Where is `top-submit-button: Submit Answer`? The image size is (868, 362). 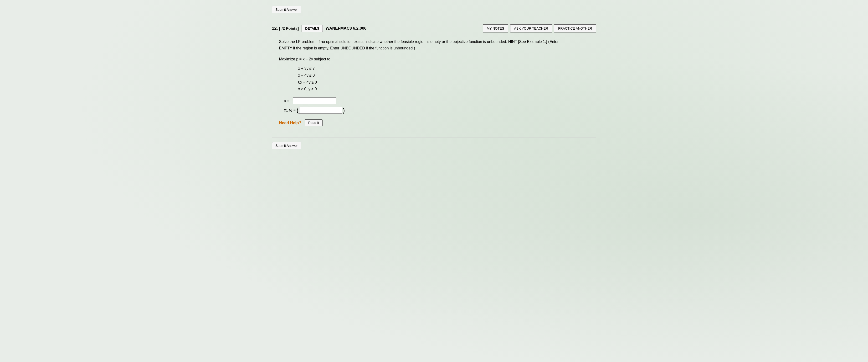 top-submit-button: Submit Answer is located at coordinates (286, 9).